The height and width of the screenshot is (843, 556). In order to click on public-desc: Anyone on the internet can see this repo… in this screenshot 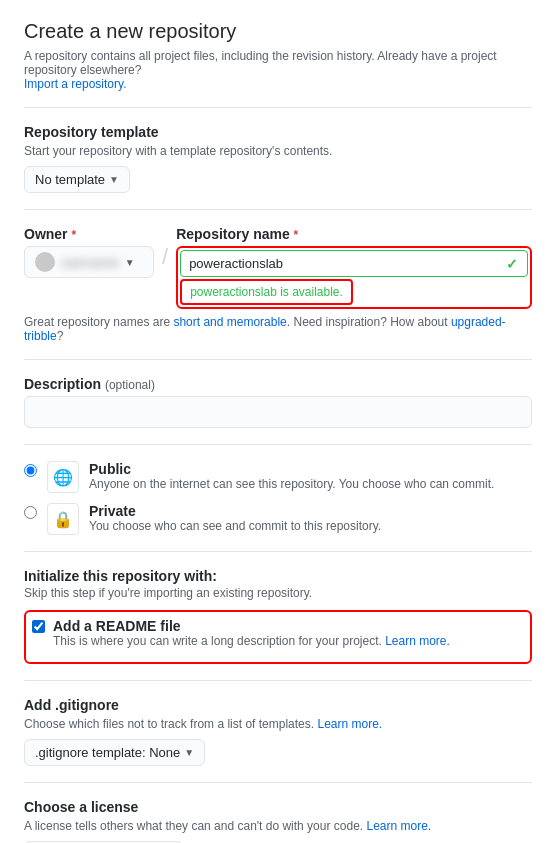, I will do `click(292, 484)`.